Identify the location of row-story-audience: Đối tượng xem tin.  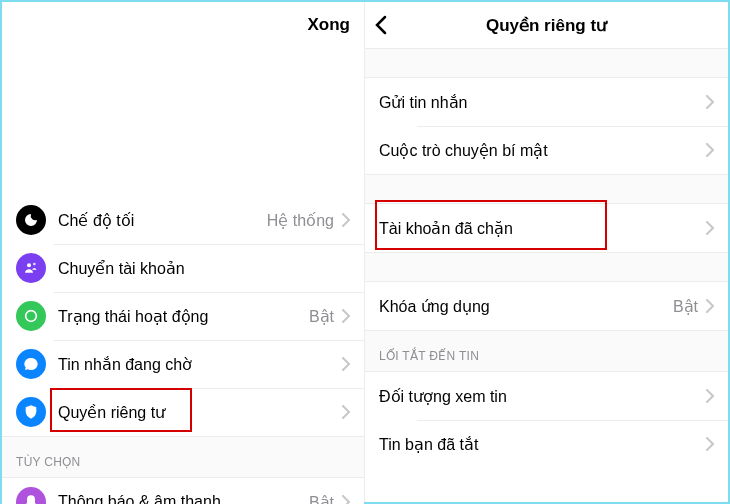
(546, 396).